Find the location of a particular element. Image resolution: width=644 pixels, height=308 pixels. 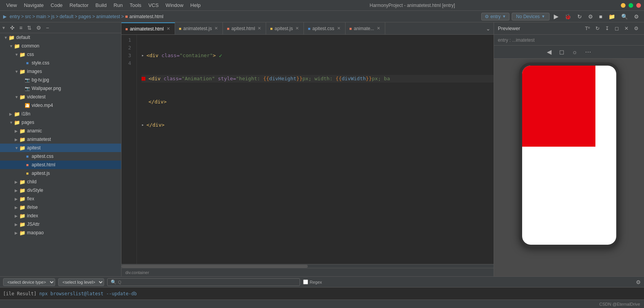

chevron-right-icon: ▶ is located at coordinates (17, 233).